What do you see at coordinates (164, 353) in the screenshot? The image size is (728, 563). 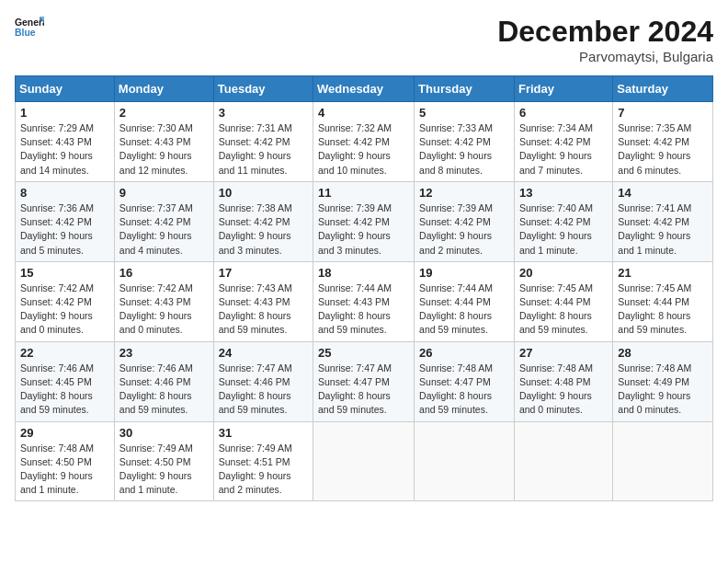 I see `day-number: 23` at bounding box center [164, 353].